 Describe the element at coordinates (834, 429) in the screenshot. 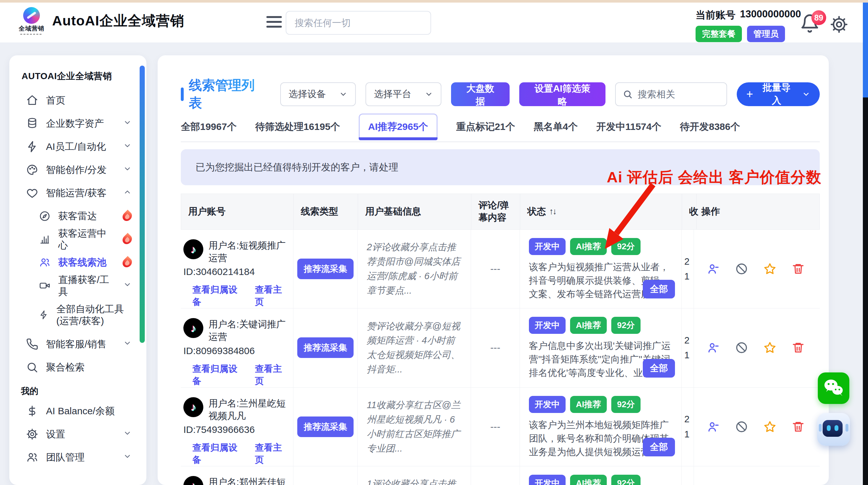

I see `ai-assistant-button` at that location.